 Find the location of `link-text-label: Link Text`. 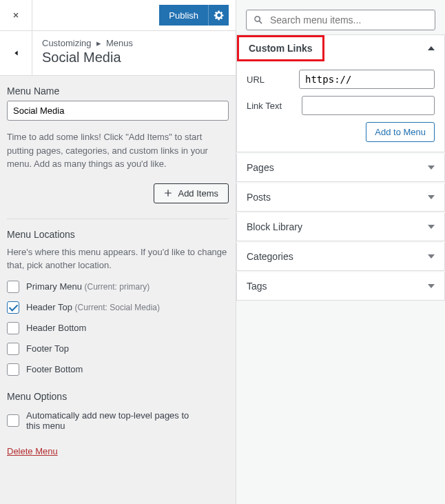

link-text-label: Link Text is located at coordinates (274, 106).